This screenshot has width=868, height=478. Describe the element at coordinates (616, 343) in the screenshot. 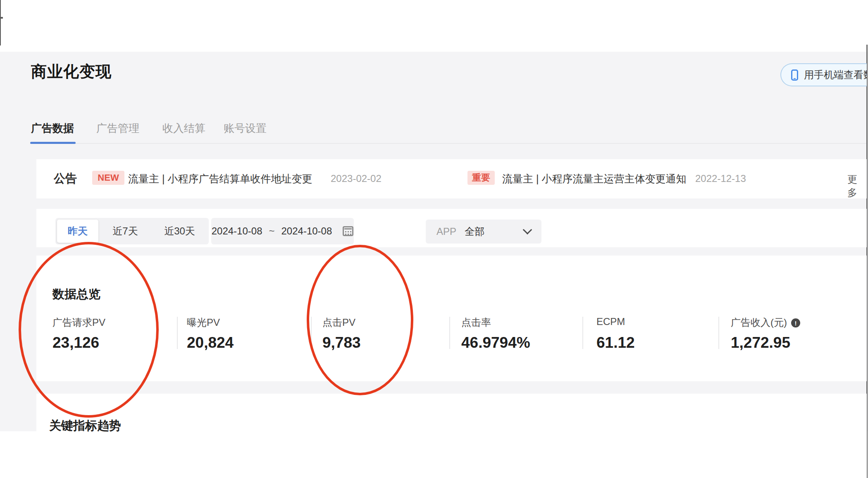

I see `metric-value-ecpm: 61.12` at that location.